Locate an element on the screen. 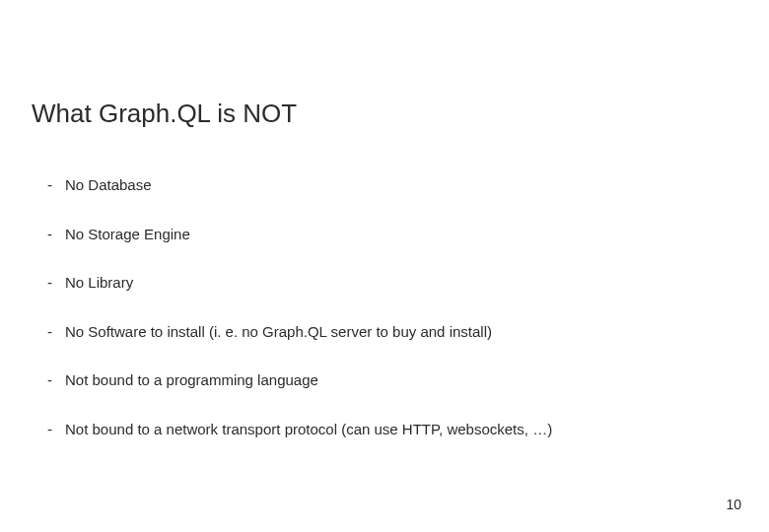 This screenshot has width=769, height=532. bullet-text: No Database is located at coordinates (108, 185).